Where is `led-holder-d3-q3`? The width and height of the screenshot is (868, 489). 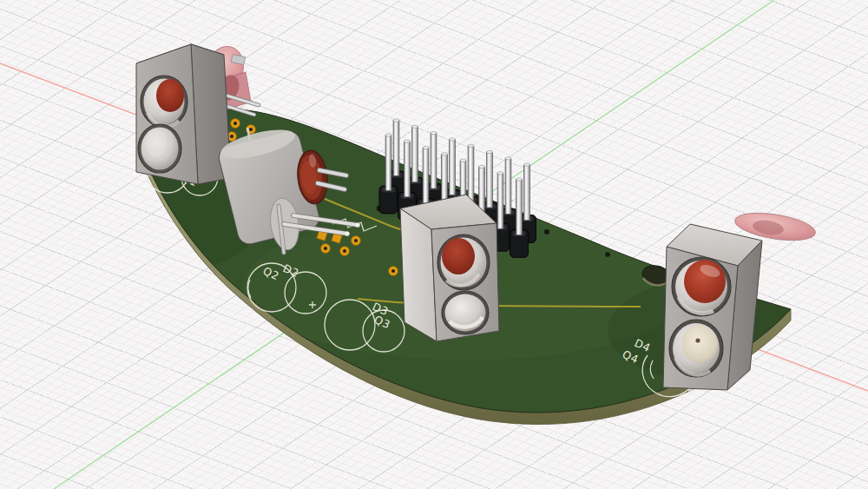
led-holder-d3-q3 is located at coordinates (450, 268).